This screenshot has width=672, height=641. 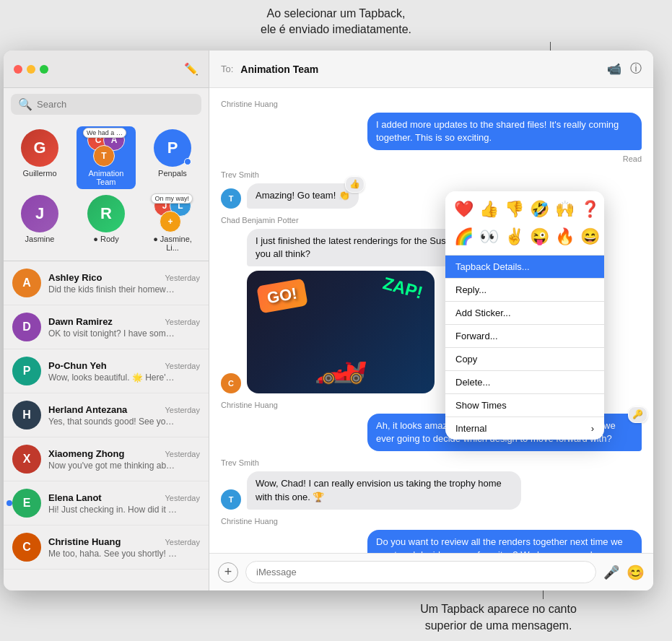 What do you see at coordinates (432, 175) in the screenshot?
I see `sender-trev-1: Trev Smith` at bounding box center [432, 175].